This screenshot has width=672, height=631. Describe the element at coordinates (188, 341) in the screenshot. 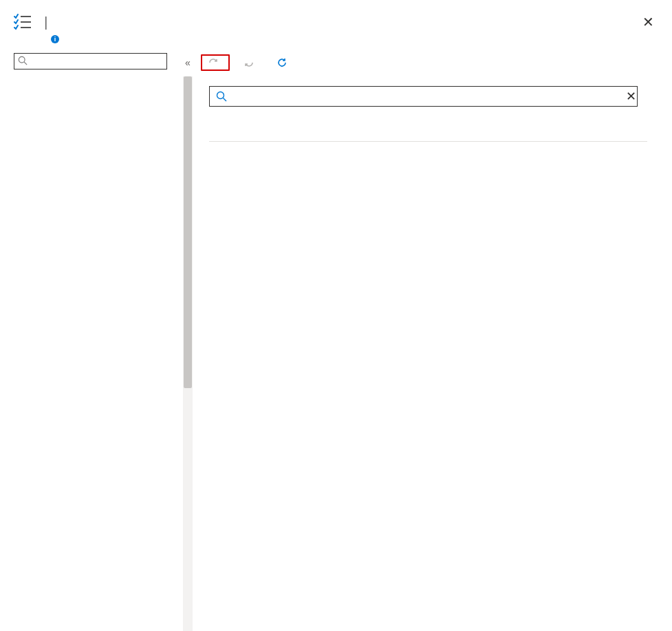

I see `sidebar-collapse: «` at that location.